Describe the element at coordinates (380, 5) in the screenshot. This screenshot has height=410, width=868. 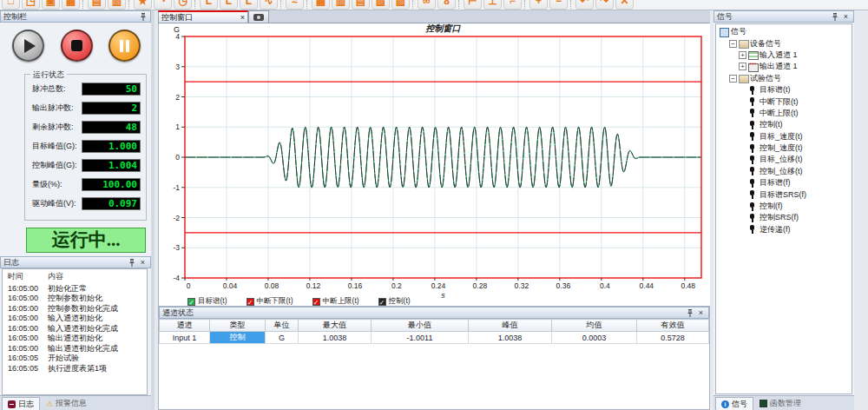
I see `chart-icon: ▧` at that location.